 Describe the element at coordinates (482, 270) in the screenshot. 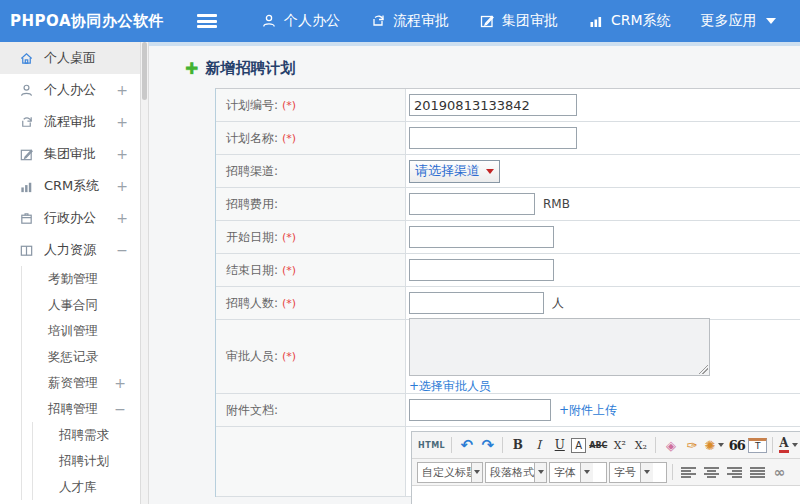

I see `end-date-input` at that location.